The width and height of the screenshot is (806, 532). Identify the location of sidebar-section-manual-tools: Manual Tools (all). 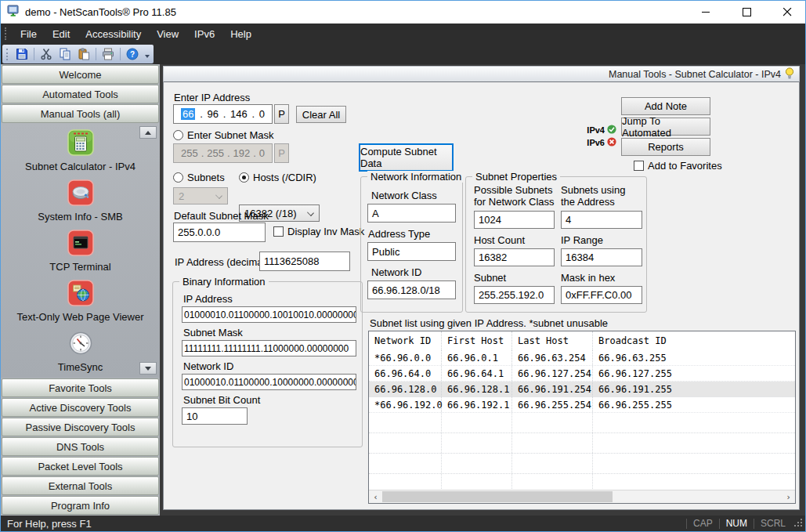
(80, 114).